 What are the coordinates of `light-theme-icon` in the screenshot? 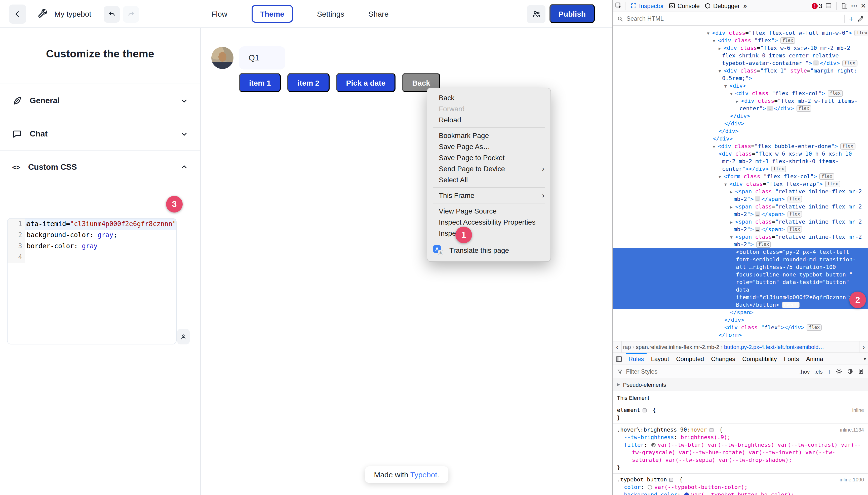 It's located at (839, 371).